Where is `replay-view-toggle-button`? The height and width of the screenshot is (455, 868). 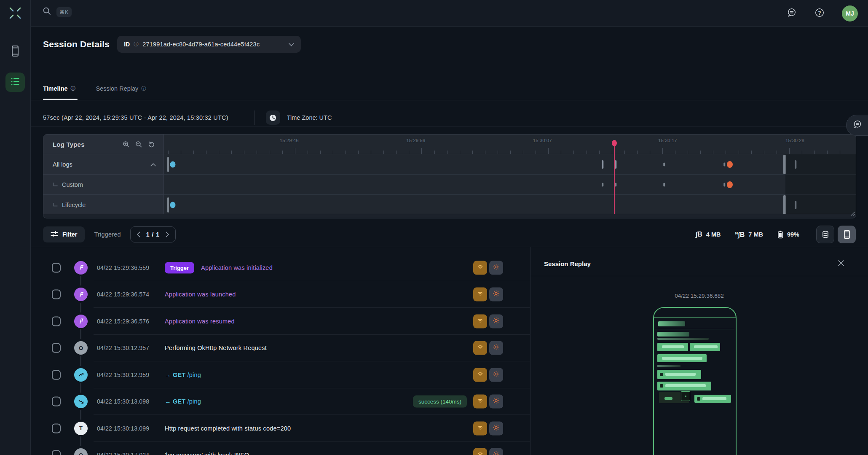
replay-view-toggle-button is located at coordinates (847, 234).